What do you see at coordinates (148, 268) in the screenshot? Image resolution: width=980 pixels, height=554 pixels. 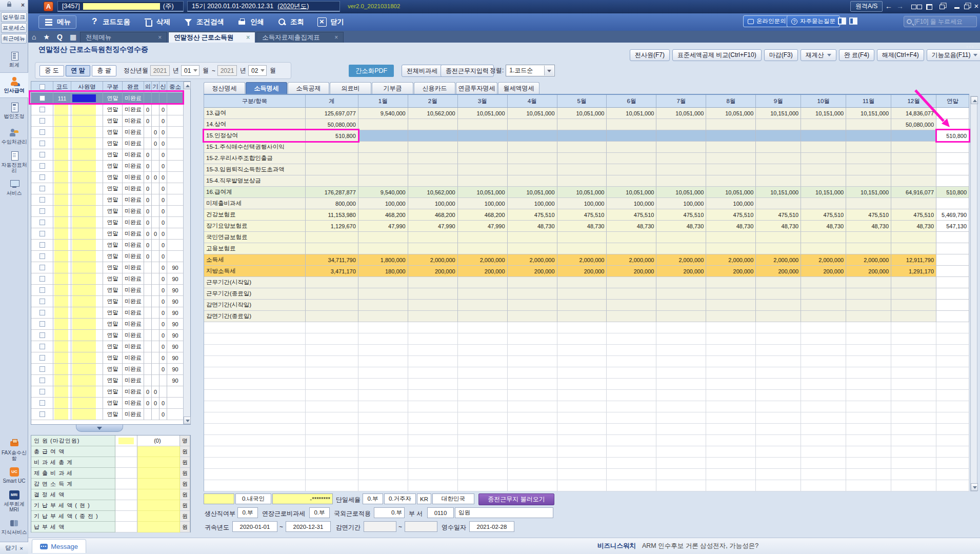 I see `eui-cell` at bounding box center [148, 268].